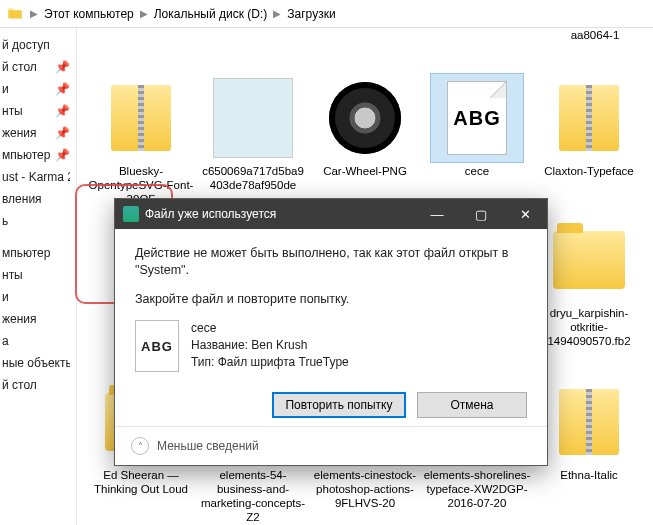 The width and height of the screenshot is (653, 525). What do you see at coordinates (331, 214) in the screenshot?
I see `dialog-titlebar: Файл уже используется — ▢ ✕` at bounding box center [331, 214].